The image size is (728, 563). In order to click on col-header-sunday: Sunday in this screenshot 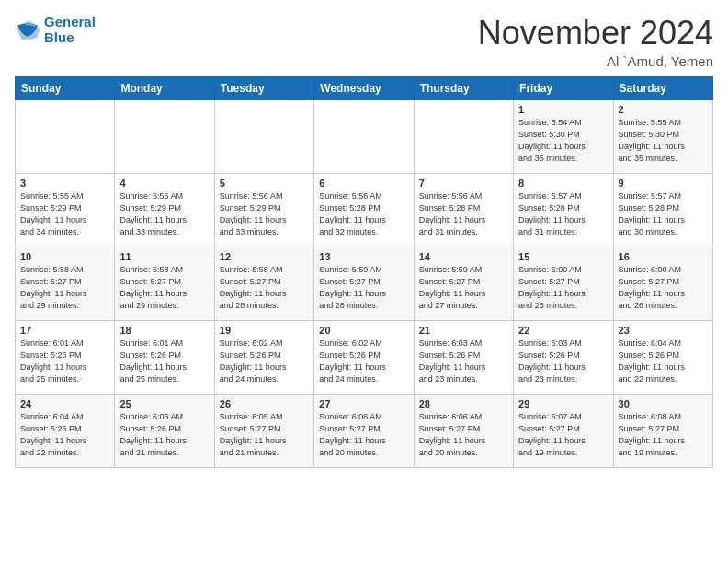, I will do `click(65, 88)`.